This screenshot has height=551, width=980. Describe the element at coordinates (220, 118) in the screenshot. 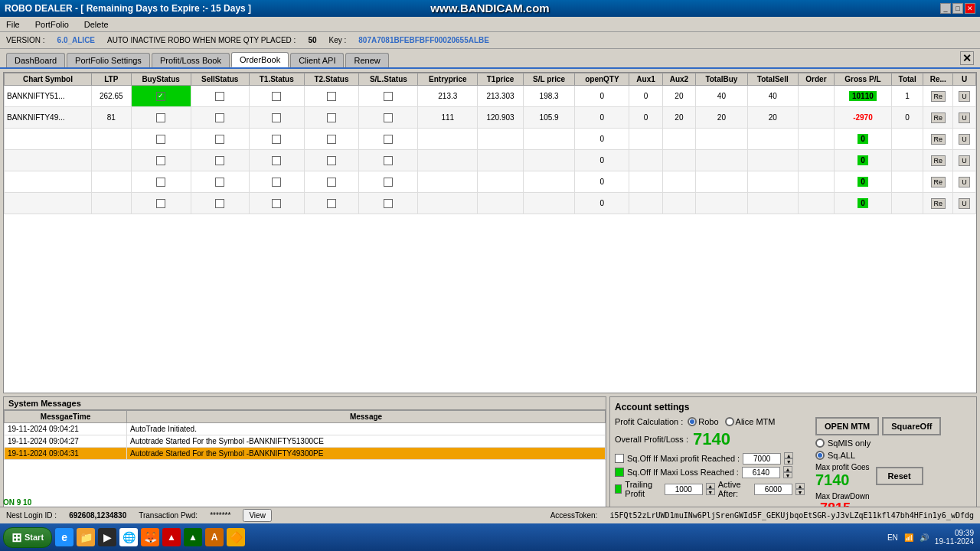

I see `sell-status-cell` at that location.